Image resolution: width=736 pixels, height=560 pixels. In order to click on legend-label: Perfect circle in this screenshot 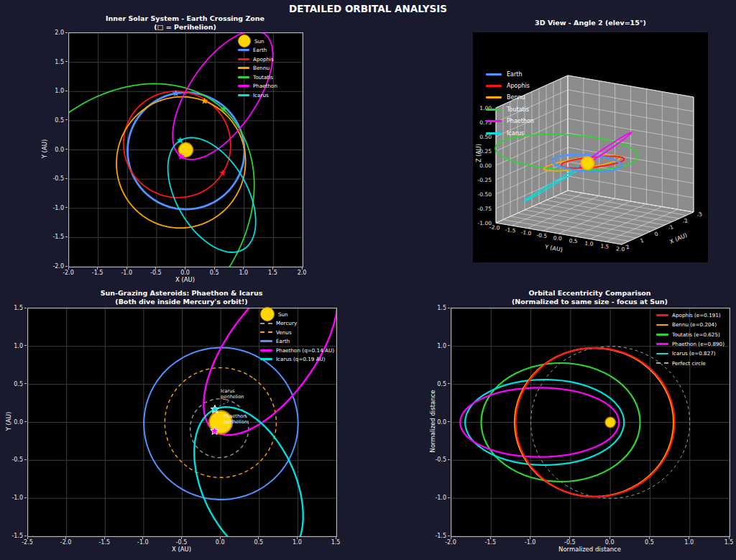, I will do `click(689, 364)`.